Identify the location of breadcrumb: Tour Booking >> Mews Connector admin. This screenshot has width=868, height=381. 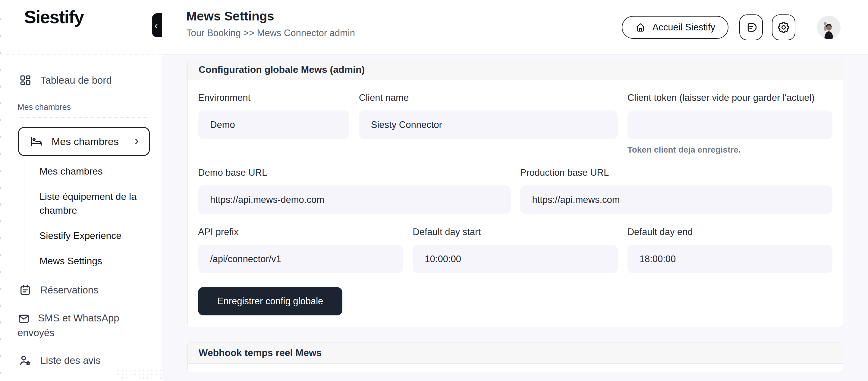
(271, 33).